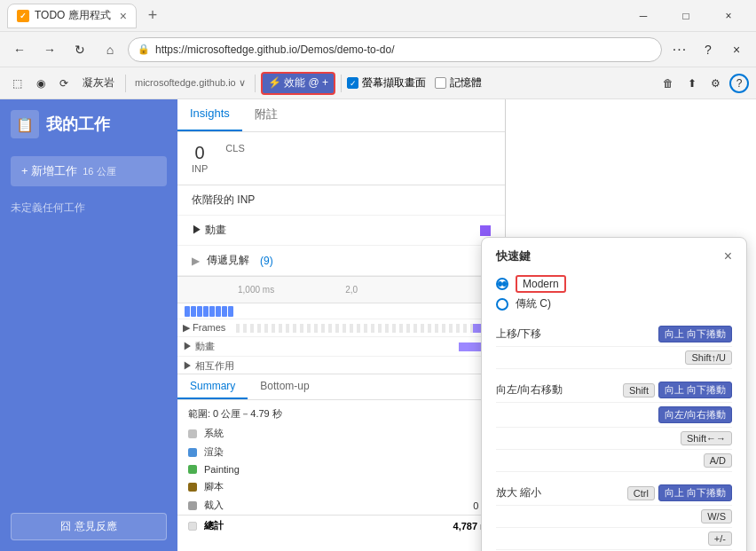 Image resolution: width=756 pixels, height=551 pixels. Describe the element at coordinates (643, 16) in the screenshot. I see `minimize-button: ─` at that location.